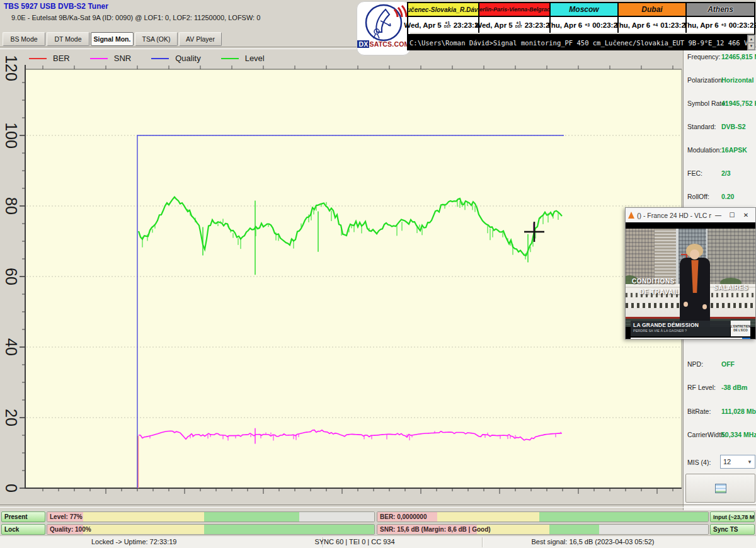 The width and height of the screenshot is (756, 548). What do you see at coordinates (696, 285) in the screenshot?
I see `news-presenter` at bounding box center [696, 285].